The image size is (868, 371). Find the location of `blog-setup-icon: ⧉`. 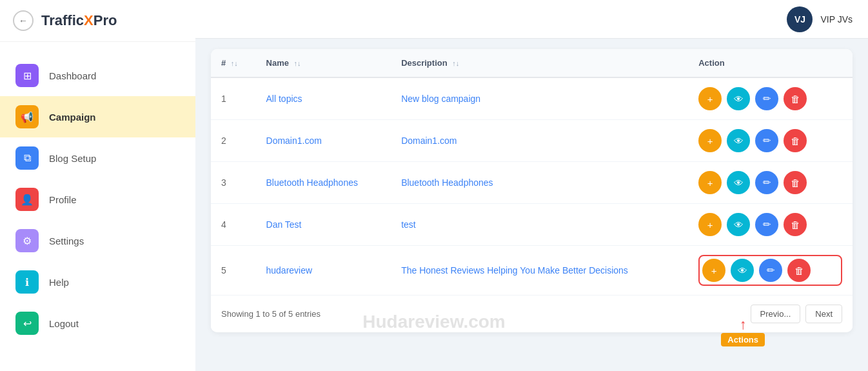

blog-setup-icon: ⧉ is located at coordinates (27, 158).